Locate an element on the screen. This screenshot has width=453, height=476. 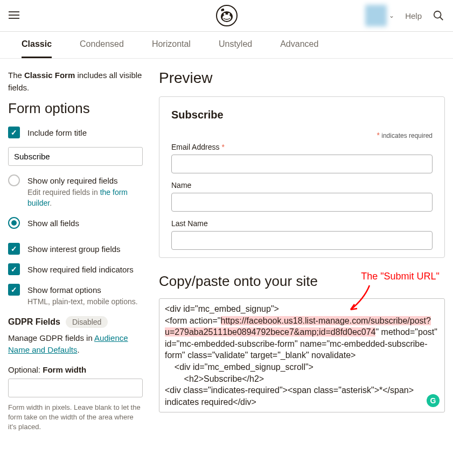
form-width-input is located at coordinates (75, 388).